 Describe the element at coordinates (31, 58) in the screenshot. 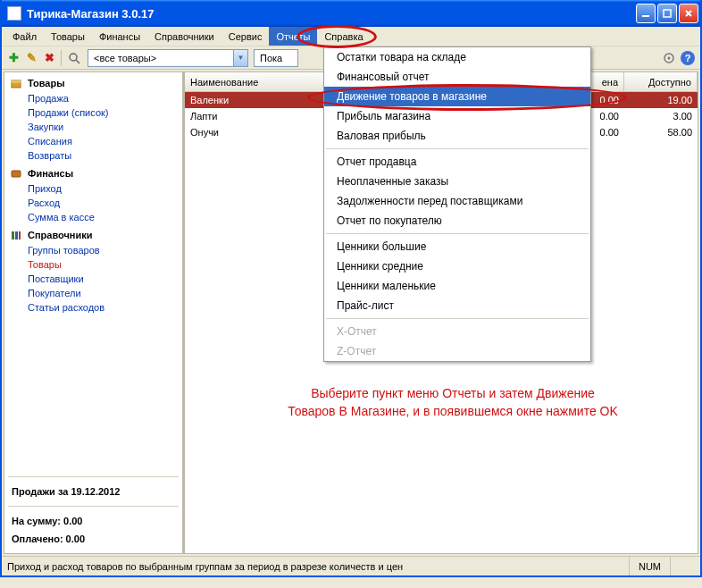

I see `edit-button: ✎` at that location.